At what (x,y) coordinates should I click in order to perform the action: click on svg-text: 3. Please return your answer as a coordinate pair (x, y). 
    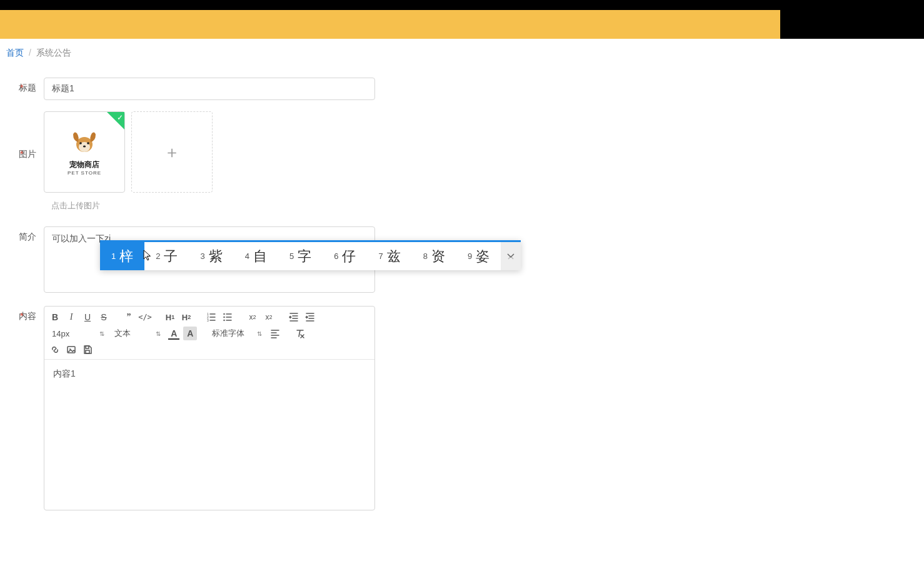
    Looking at the image, I should click on (208, 320).